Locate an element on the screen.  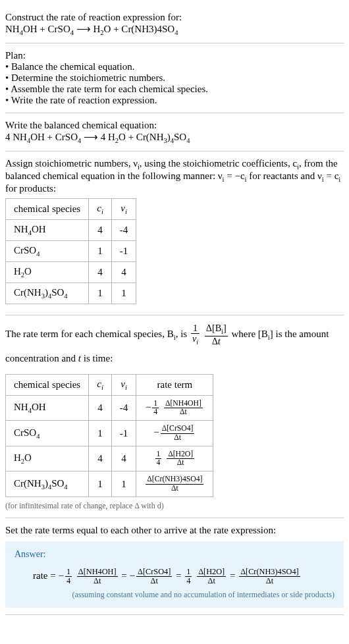
table-row: H2O4414 Δ[H2O]Δt is located at coordinates (109, 458).